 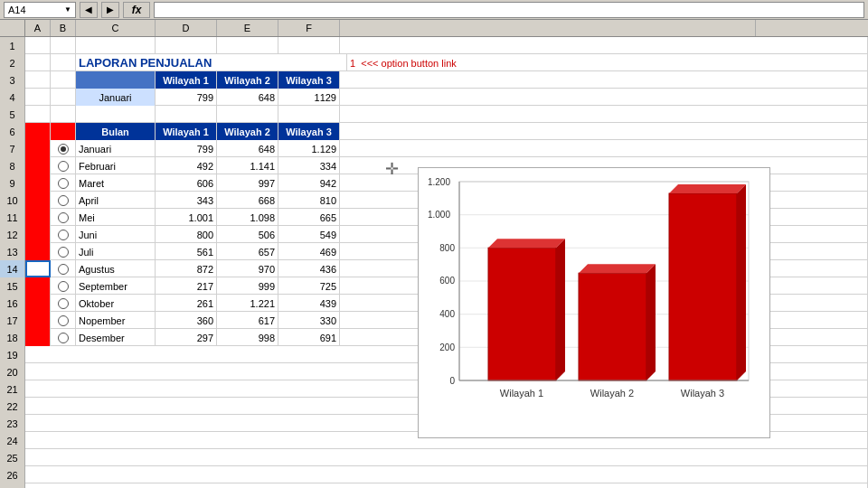 I want to click on cell-d14: 872, so click(x=186, y=269).